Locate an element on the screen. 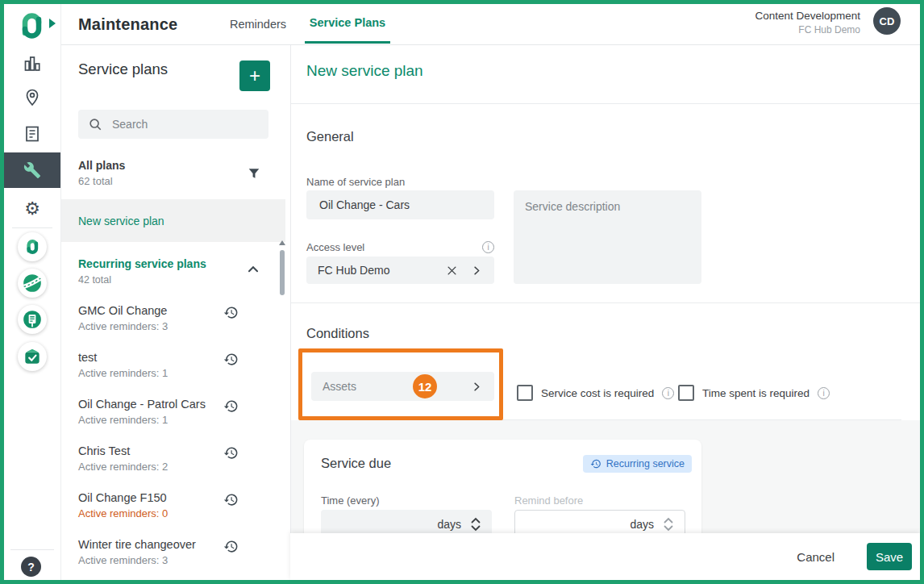  plan-name: GMC Oil Change is located at coordinates (123, 311).